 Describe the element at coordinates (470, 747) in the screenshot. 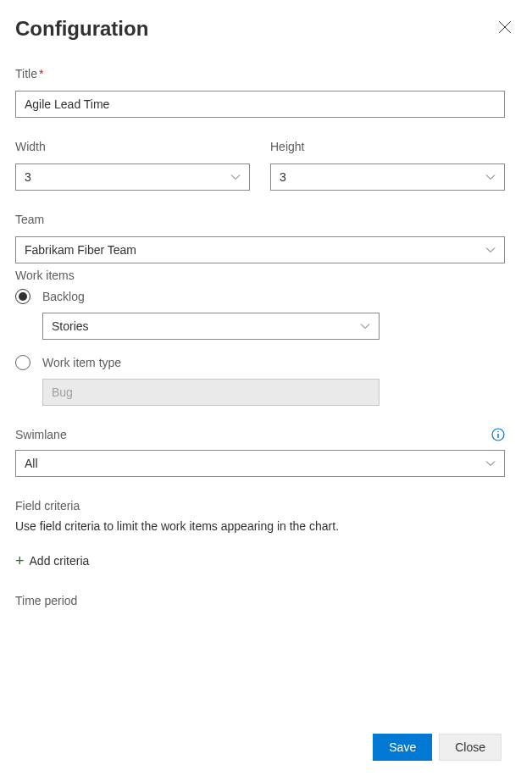

I see `close-footer-button: Close` at that location.